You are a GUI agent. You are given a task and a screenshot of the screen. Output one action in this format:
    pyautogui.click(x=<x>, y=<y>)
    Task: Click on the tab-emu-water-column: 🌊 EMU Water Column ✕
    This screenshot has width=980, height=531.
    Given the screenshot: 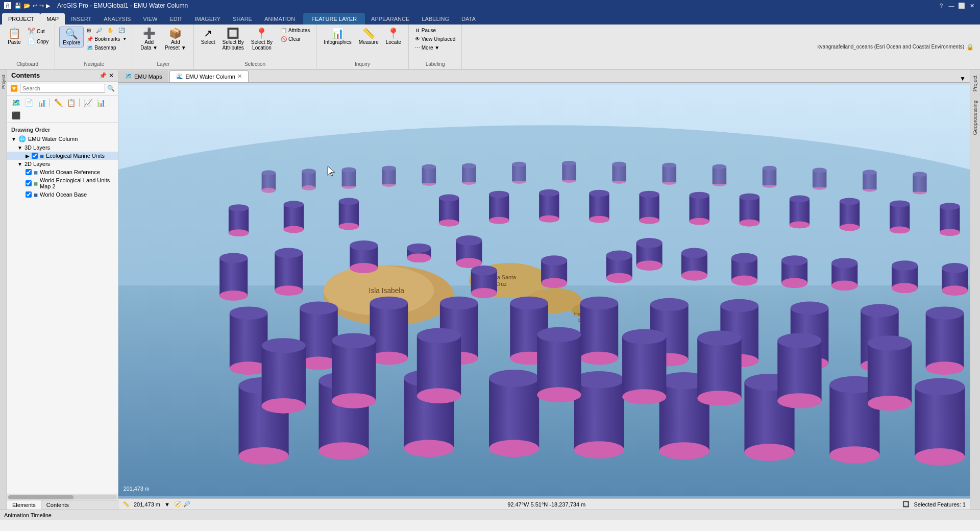 What is the action you would take?
    pyautogui.click(x=209, y=77)
    